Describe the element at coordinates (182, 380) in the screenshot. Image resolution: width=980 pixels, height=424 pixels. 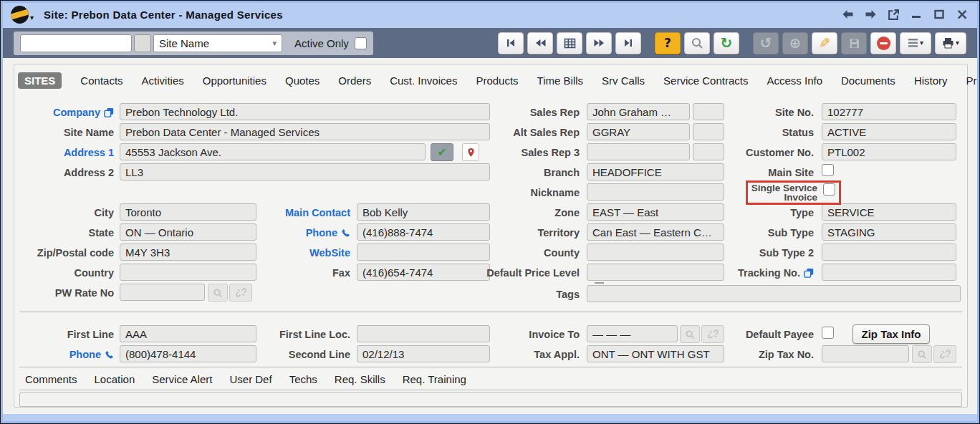
I see `tab-service-alert: Service Alert` at that location.